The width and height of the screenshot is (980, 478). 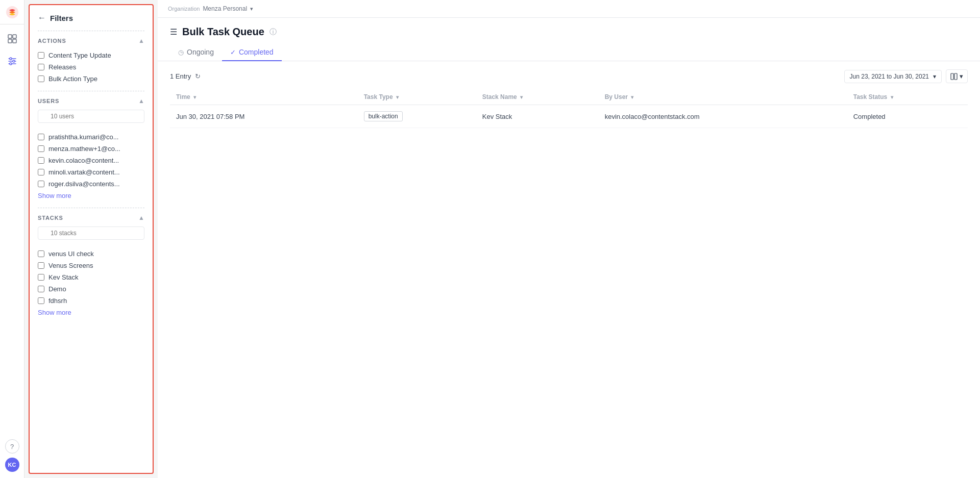 What do you see at coordinates (12, 39) in the screenshot?
I see `grid-nav-icon` at bounding box center [12, 39].